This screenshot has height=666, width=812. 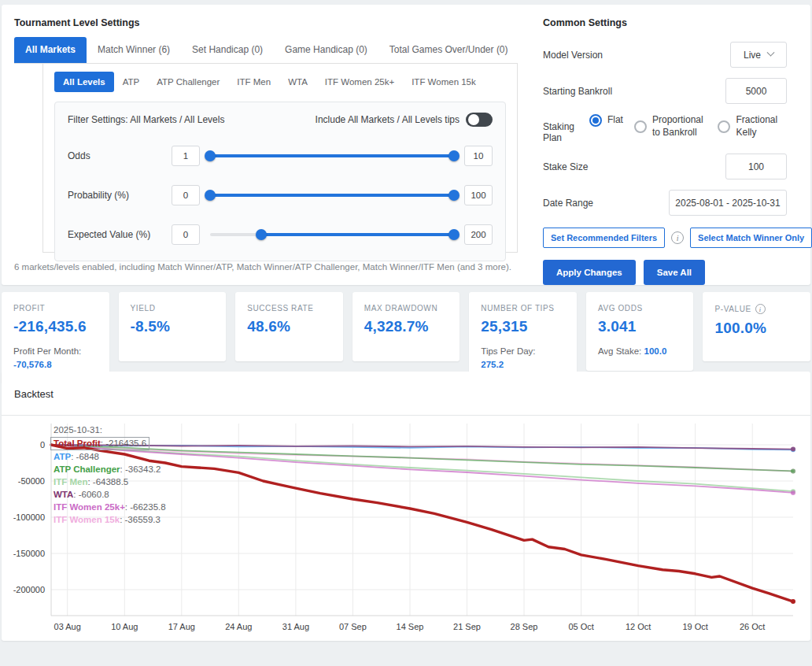 I want to click on probability-min-input, so click(x=186, y=195).